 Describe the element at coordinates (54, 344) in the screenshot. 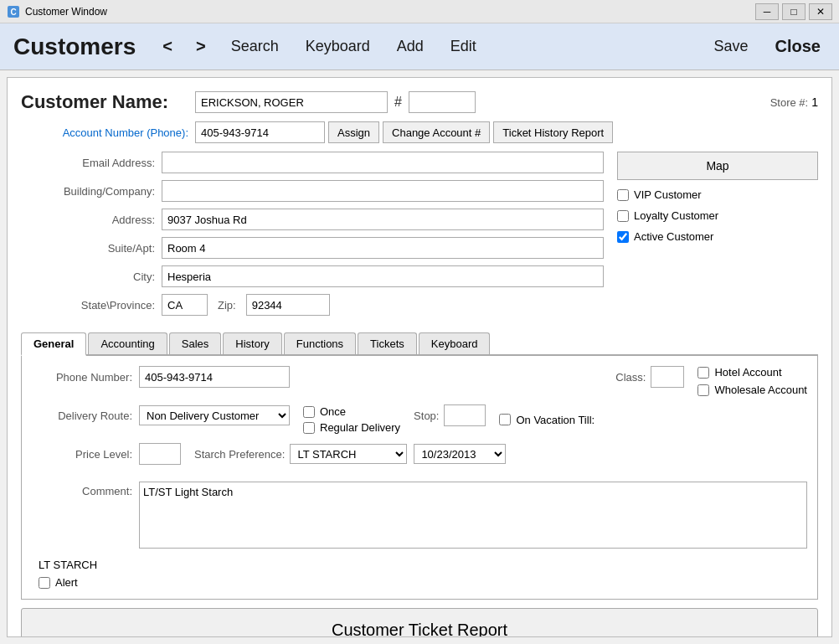

I see `tab-general: General` at that location.